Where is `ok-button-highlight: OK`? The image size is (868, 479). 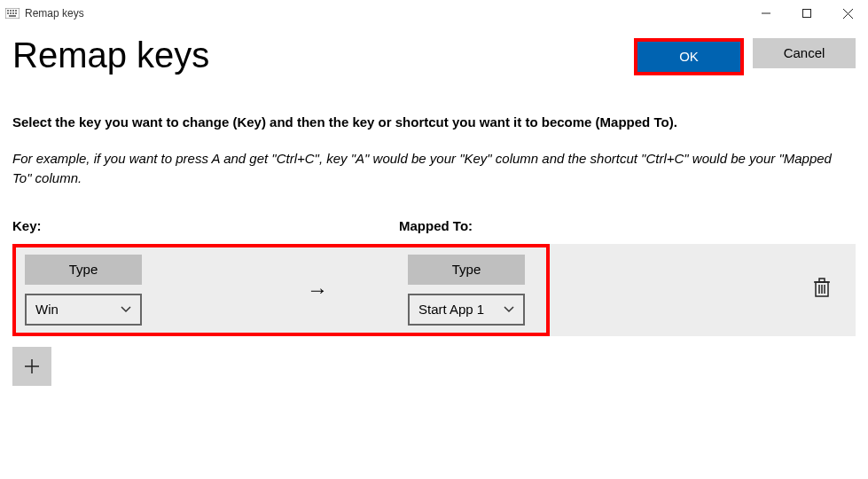 ok-button-highlight: OK is located at coordinates (689, 57).